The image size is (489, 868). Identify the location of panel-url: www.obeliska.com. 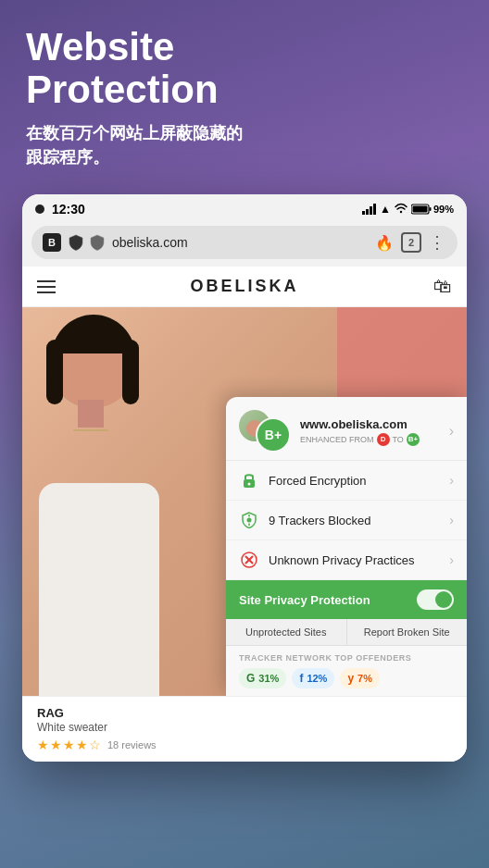
(370, 424).